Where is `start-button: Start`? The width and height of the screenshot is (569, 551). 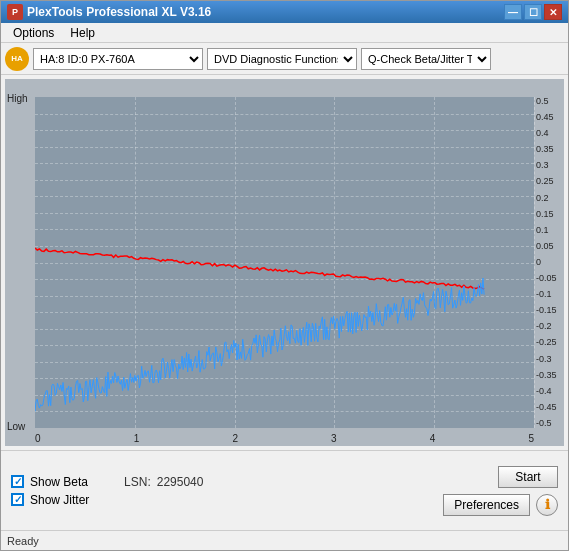 start-button: Start is located at coordinates (528, 477).